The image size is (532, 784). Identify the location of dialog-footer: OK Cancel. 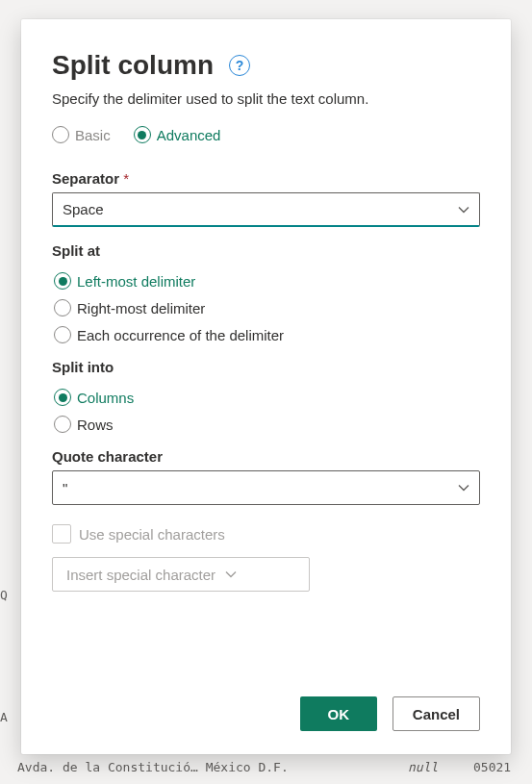
(266, 702).